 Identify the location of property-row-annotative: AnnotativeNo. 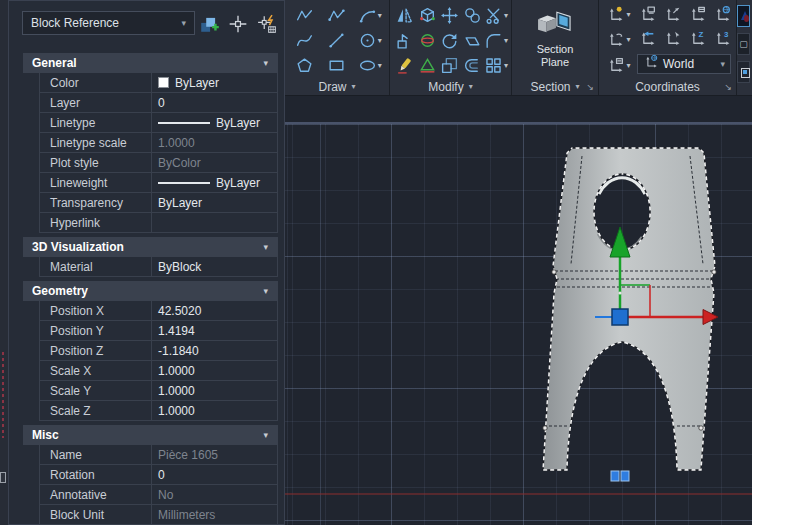
(158, 495).